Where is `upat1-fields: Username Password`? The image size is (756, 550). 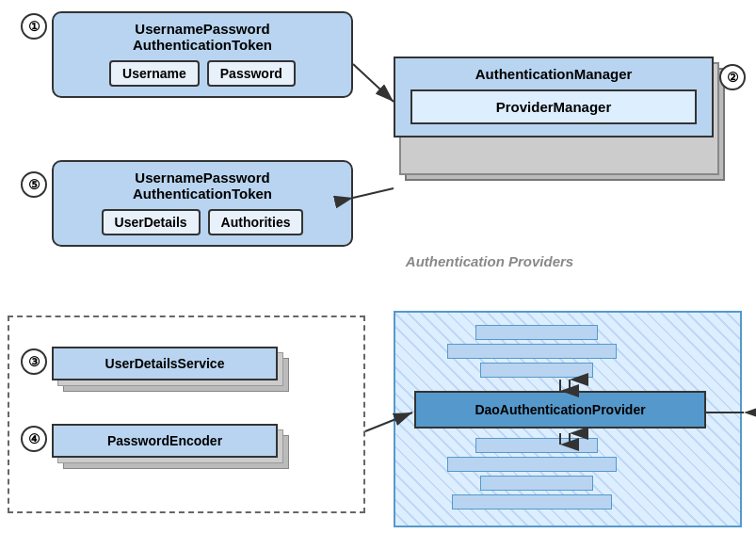
upat1-fields: Username Password is located at coordinates (202, 73).